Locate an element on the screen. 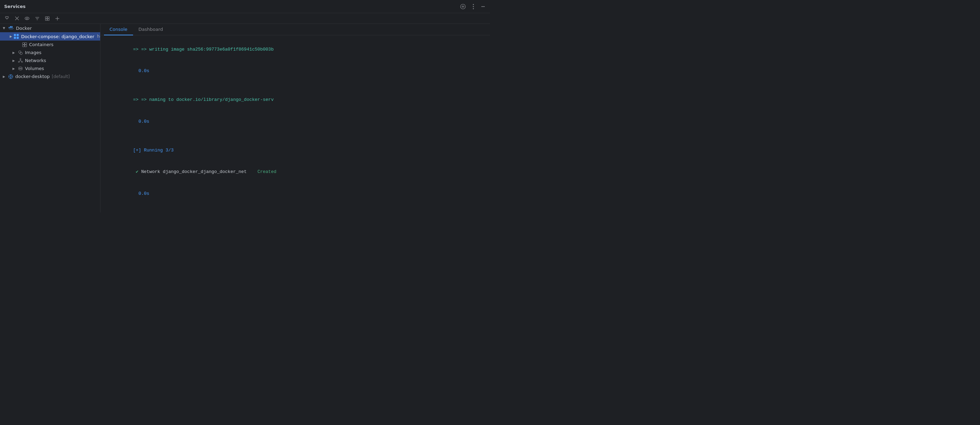 This screenshot has width=980, height=425. tab-console: Console is located at coordinates (119, 30).